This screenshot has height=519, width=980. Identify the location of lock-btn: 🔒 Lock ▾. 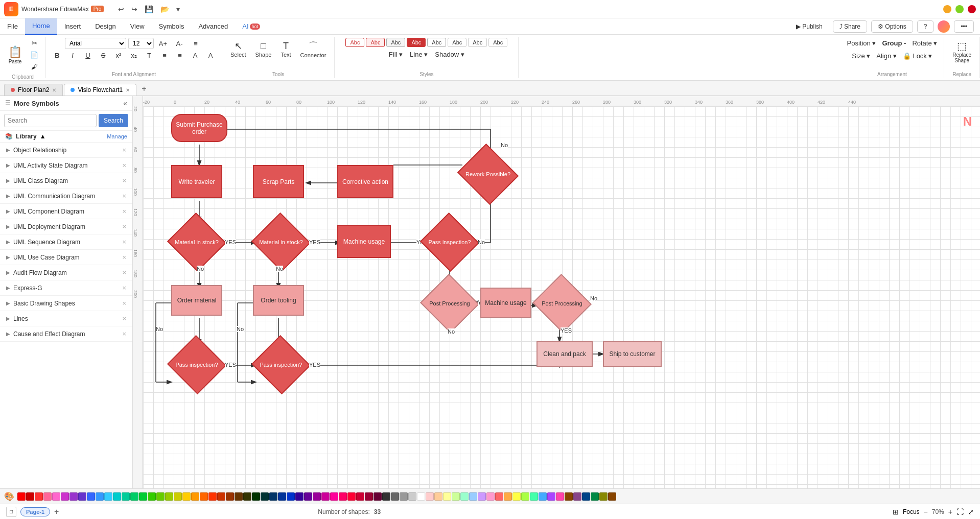
(918, 56).